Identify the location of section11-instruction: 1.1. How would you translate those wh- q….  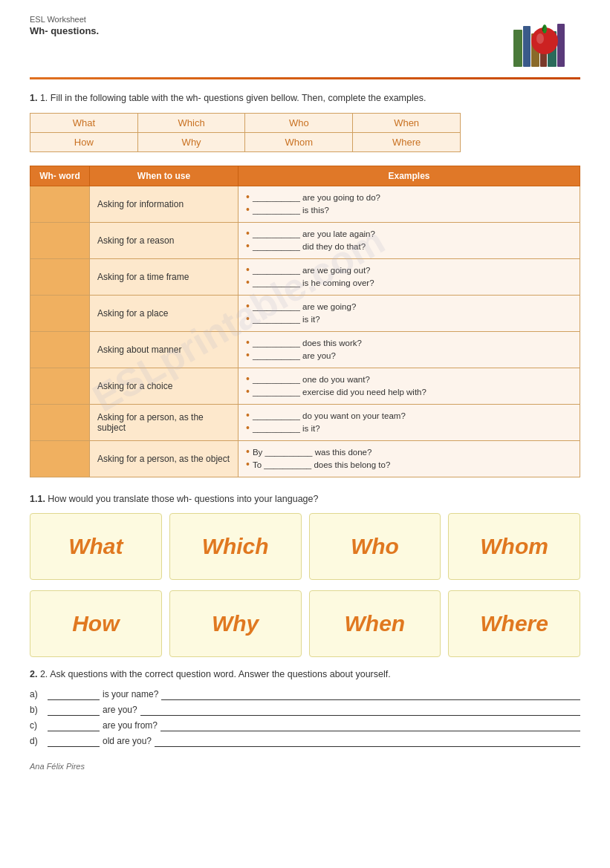
(305, 499).